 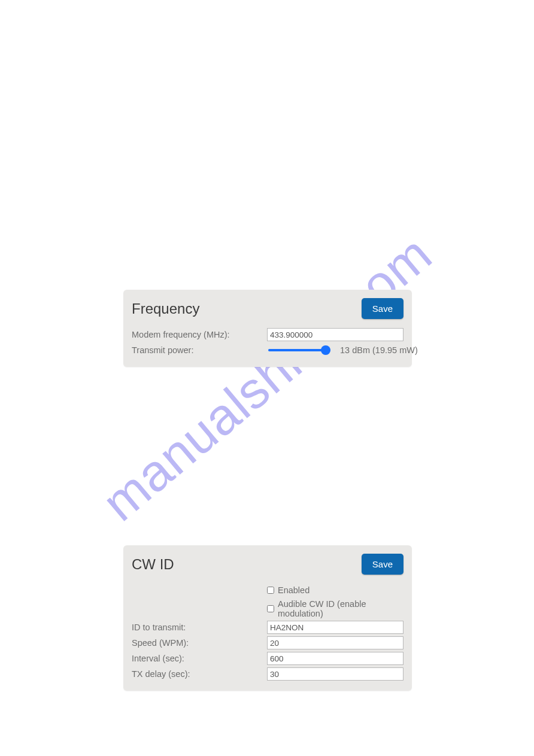 I want to click on cw-id-panel: CW ID Save Enabled Audible CW ID (enable…, so click(x=268, y=618).